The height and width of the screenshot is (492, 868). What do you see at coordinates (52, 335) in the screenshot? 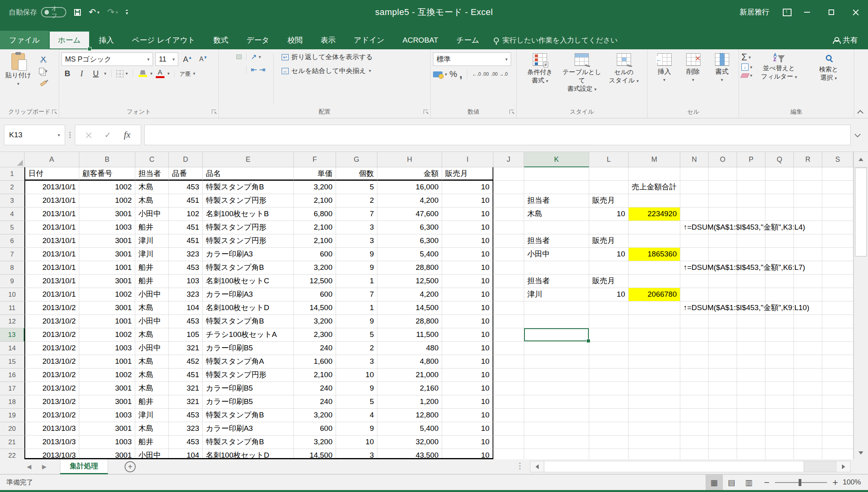
I see `cell-A13: 2013/10/2` at bounding box center [52, 335].